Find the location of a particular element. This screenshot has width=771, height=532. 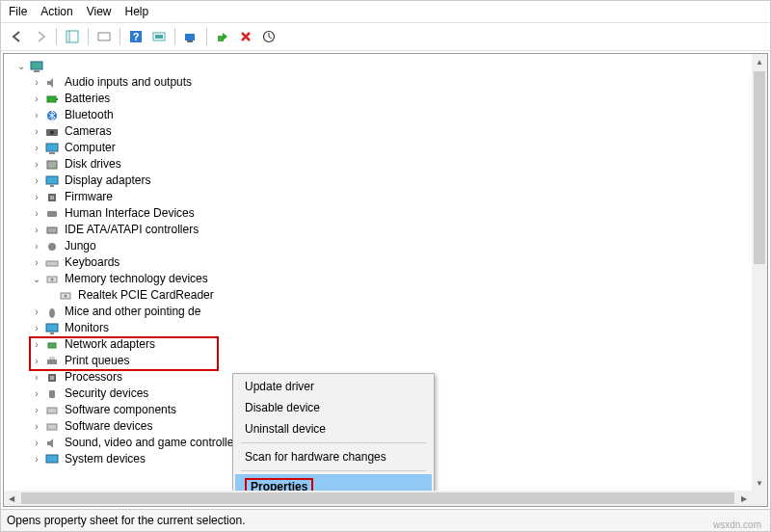

display-icon is located at coordinates (52, 181).